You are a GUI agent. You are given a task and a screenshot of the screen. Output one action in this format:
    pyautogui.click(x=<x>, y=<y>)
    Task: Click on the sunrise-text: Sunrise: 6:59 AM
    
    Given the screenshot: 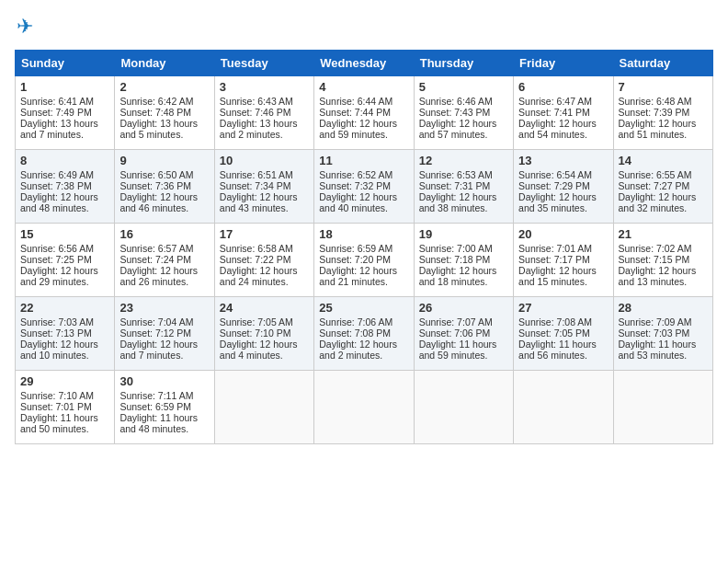 What is the action you would take?
    pyautogui.click(x=364, y=248)
    